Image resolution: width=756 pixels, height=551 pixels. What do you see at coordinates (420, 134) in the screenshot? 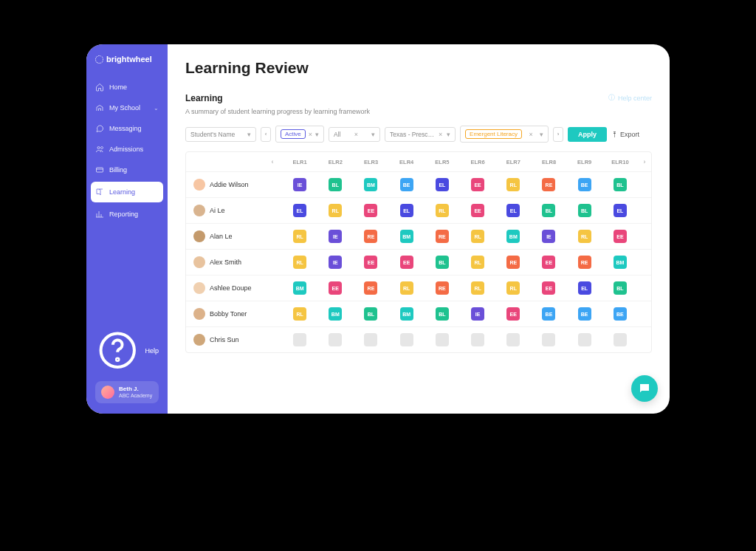
I see `filter-framework: Texas - Presc… × ▾` at bounding box center [420, 134].